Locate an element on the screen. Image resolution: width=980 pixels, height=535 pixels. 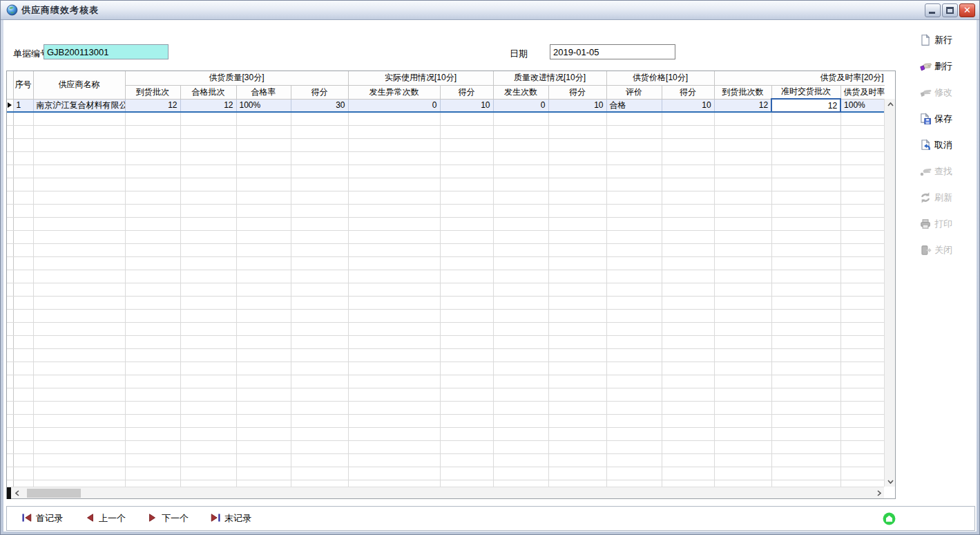
selected-cell: 12 is located at coordinates (806, 105).